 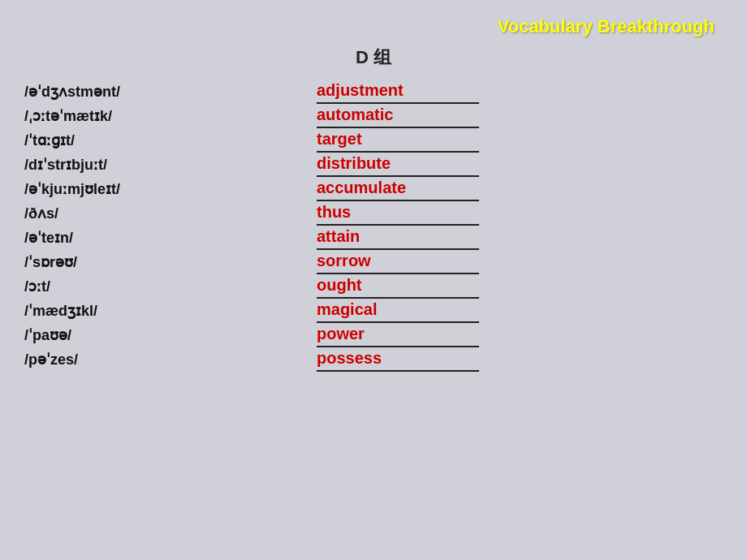 What do you see at coordinates (374, 312) in the screenshot?
I see `table-row: /ˈmædʒɪkl/magical` at bounding box center [374, 312].